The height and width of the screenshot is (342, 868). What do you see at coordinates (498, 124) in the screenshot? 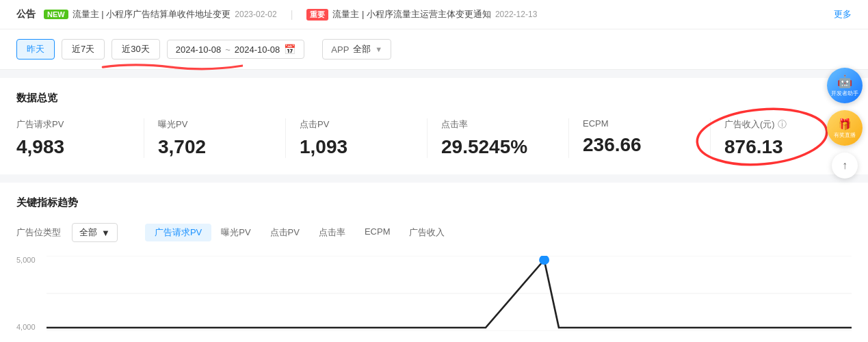
I see `metric-label-3: 点击率` at bounding box center [498, 124].